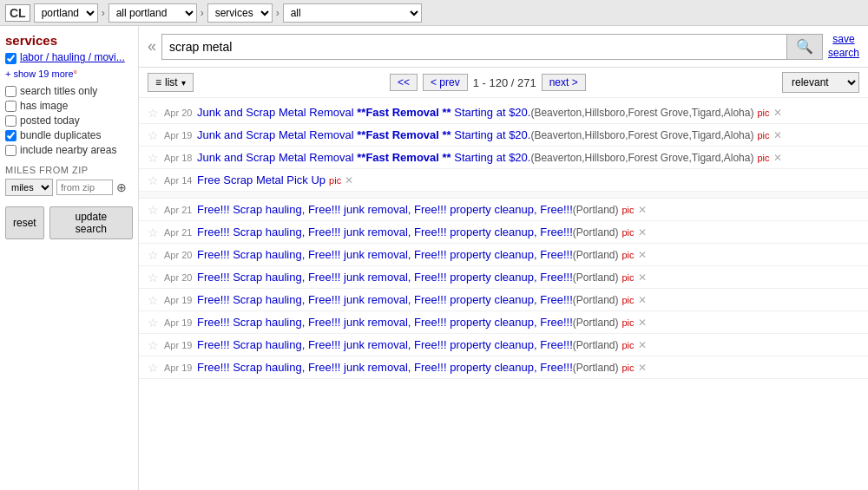  I want to click on result-date: Apr 21, so click(181, 232).